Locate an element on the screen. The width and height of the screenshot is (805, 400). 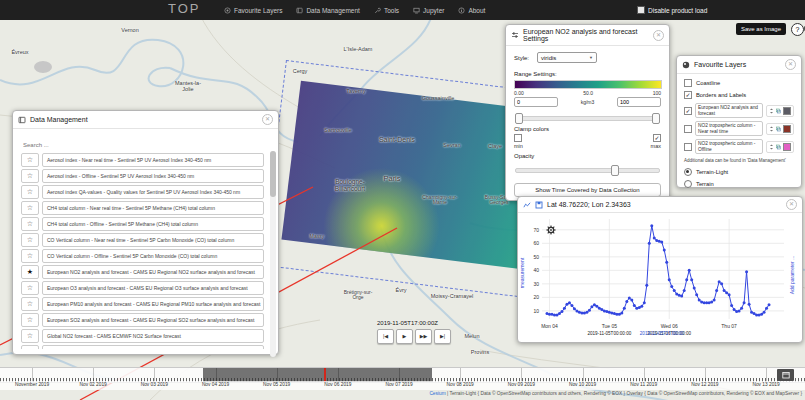
dataset-label: European NO2 analysis and forecast - CAM… is located at coordinates (153, 272).